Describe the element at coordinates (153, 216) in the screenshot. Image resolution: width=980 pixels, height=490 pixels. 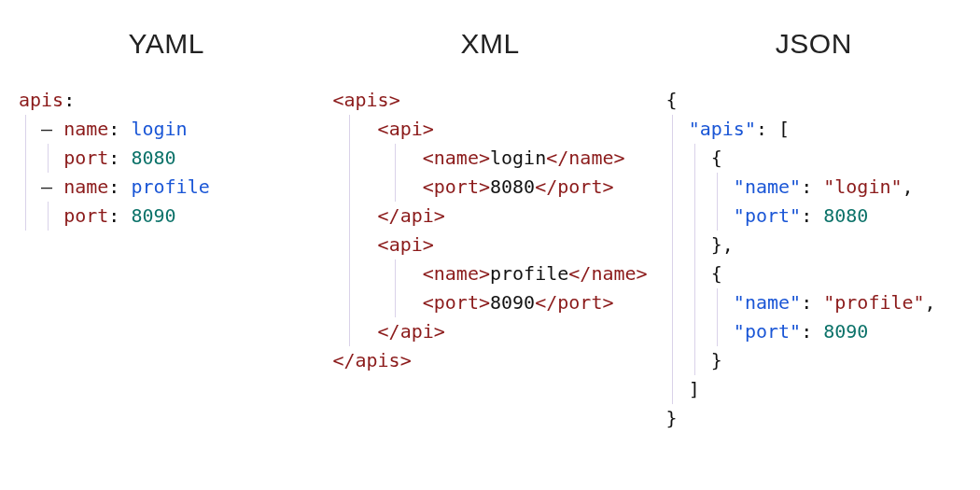
I see `yaml-val-8090: 8090` at that location.